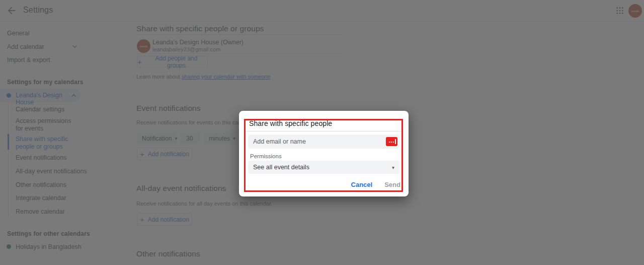 The image size is (644, 265). I want to click on dropdown-caret-icon: ▾, so click(393, 167).